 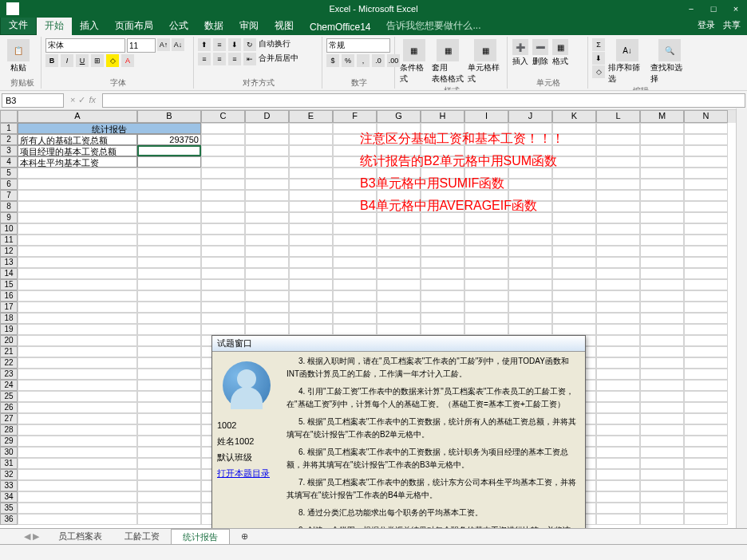 I want to click on cell-L18, so click(x=618, y=318).